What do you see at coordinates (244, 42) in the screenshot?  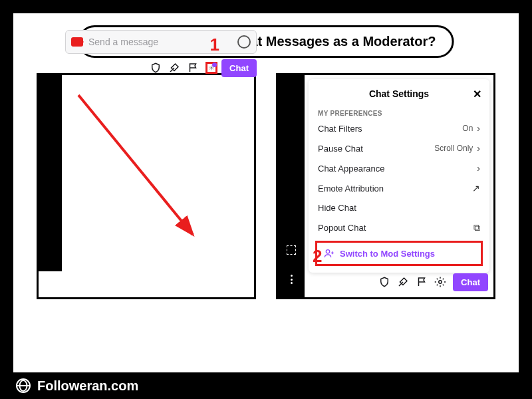 I see `emoji-picker-icon` at bounding box center [244, 42].